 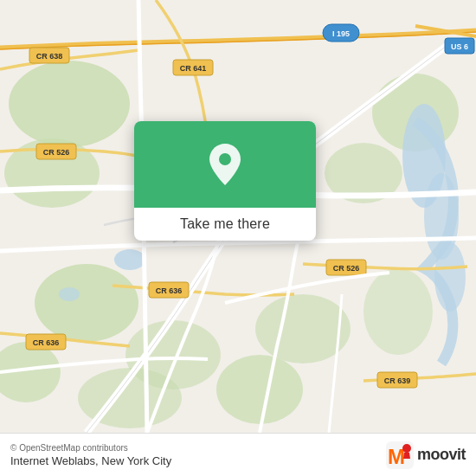 I want to click on moovit-logo: M moovit, so click(x=426, y=455).